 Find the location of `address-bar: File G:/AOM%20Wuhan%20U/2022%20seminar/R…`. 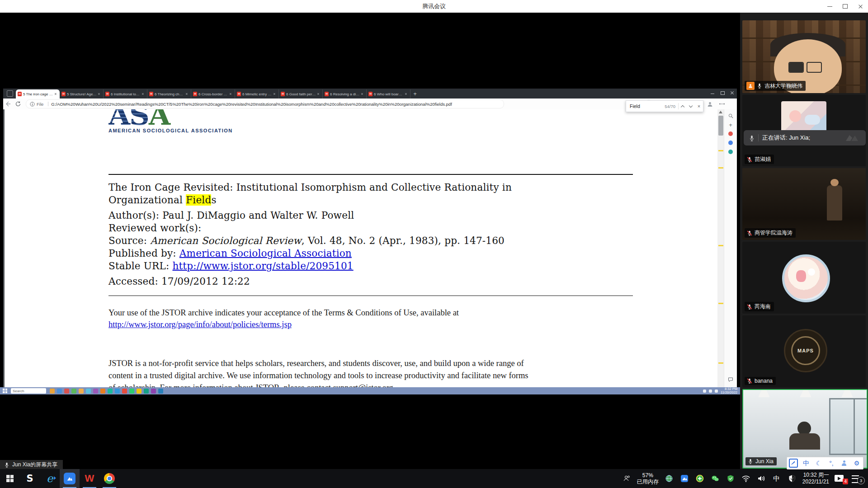

address-bar: File G:/AOM%20Wuhan%20U/2022%20seminar/R… is located at coordinates (265, 104).